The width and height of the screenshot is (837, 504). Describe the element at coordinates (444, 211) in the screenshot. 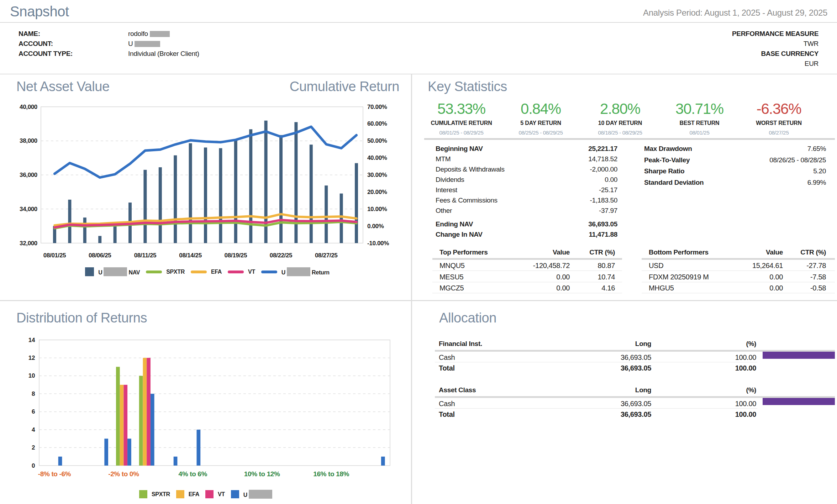

I see `summary-label: Other` at that location.